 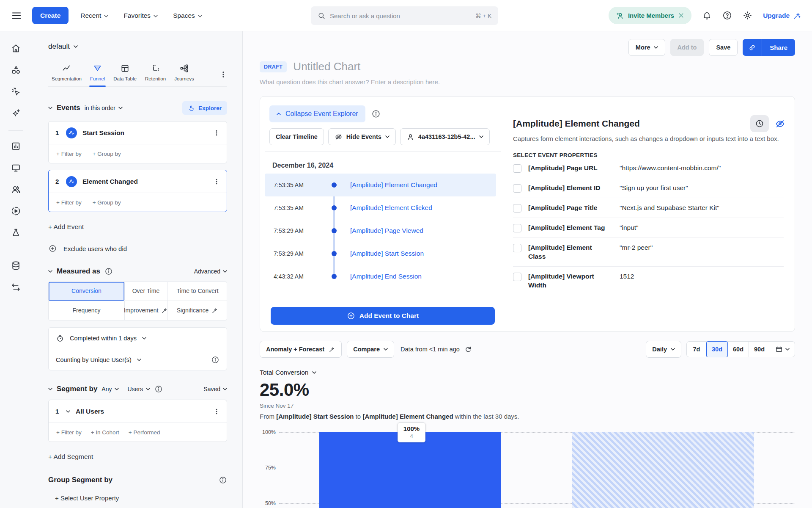 I want to click on option-over-time: Over Time, so click(x=146, y=291).